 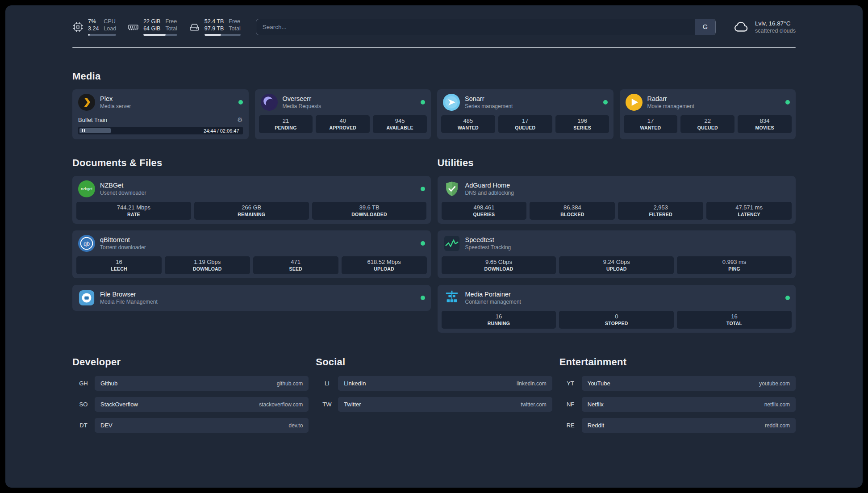 I want to click on service-name: Sonarr, so click(x=488, y=99).